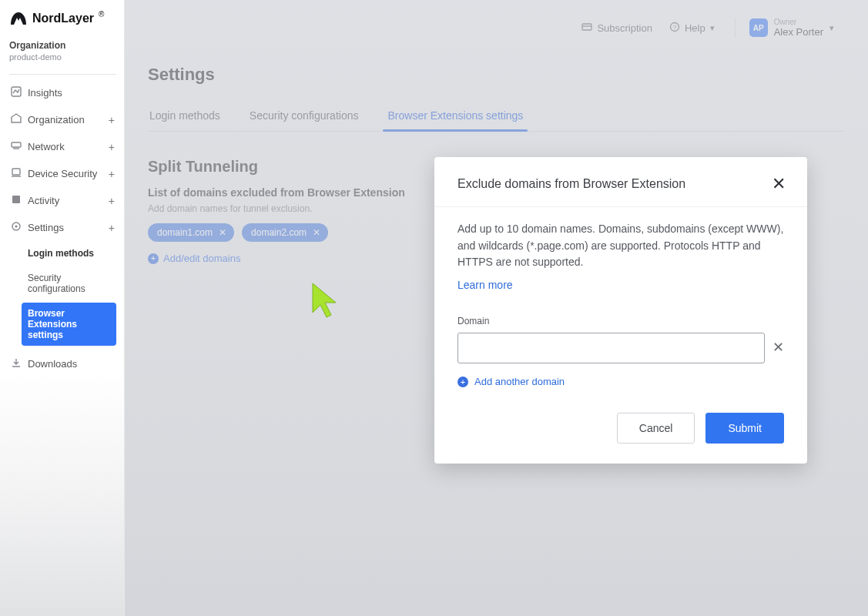 The width and height of the screenshot is (868, 616). I want to click on domain-chip-label: domain1.com, so click(185, 233).